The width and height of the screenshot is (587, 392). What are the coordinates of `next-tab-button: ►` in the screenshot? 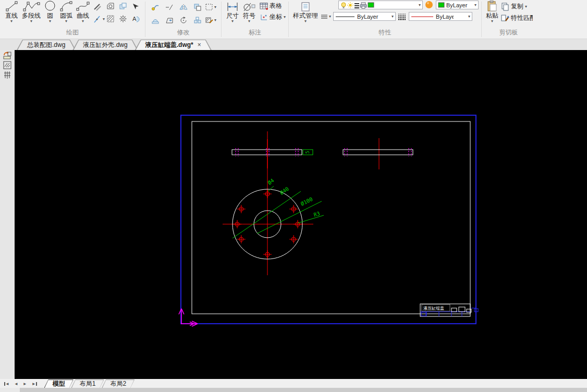 It's located at (25, 384).